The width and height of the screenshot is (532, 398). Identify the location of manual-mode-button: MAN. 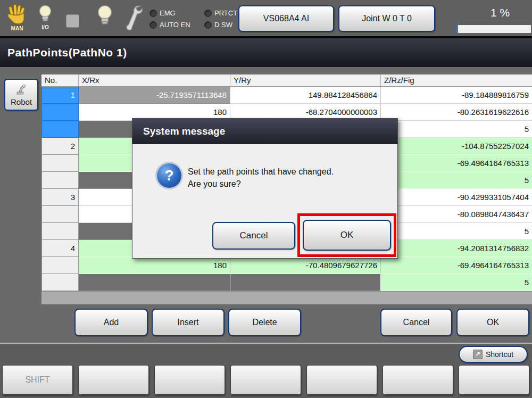
(17, 17).